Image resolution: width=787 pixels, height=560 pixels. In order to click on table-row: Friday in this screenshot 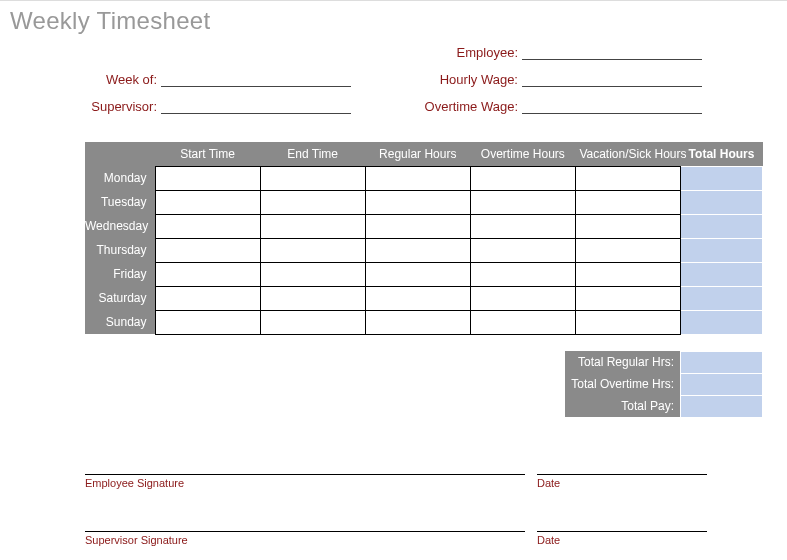, I will do `click(424, 274)`.